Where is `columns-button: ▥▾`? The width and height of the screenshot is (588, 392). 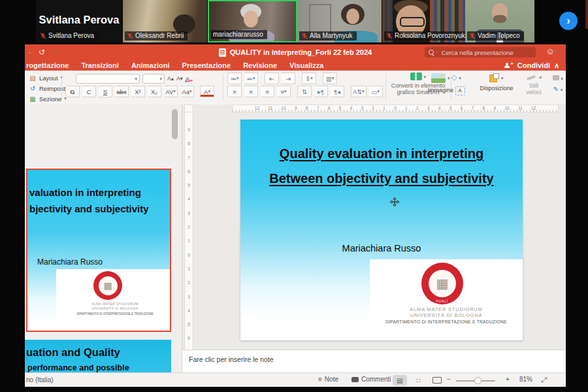
columns-button: ▥▾ is located at coordinates (330, 78).